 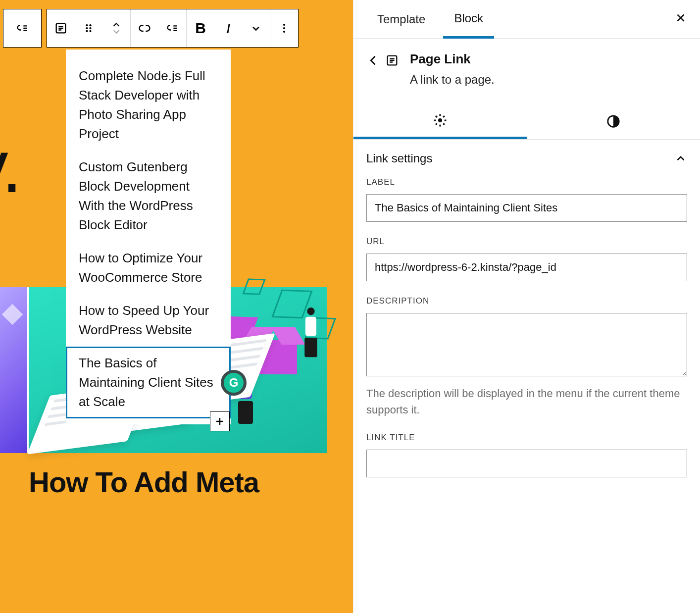 I want to click on submenu-item: How to Optimize Your WooCommerce Store, so click(x=149, y=268).